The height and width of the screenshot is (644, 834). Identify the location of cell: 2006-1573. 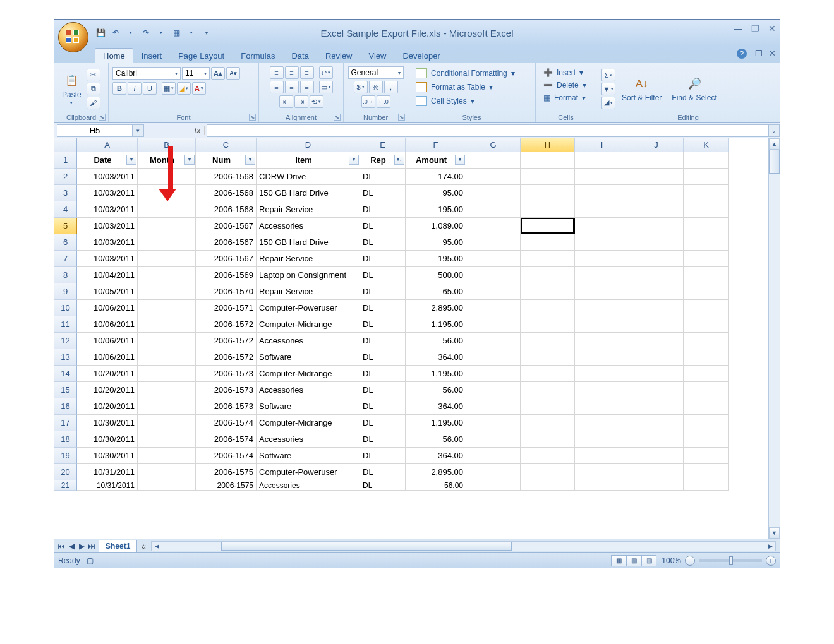
(226, 374).